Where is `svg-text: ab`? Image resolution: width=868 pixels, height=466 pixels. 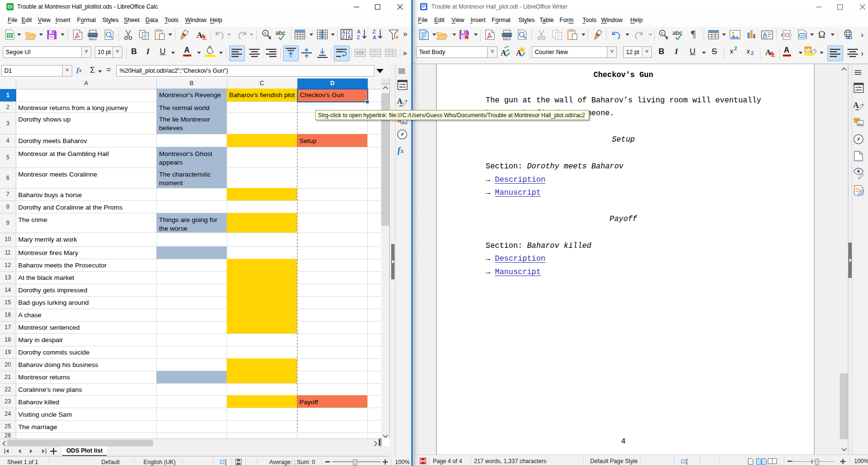
svg-text: ab is located at coordinates (808, 50).